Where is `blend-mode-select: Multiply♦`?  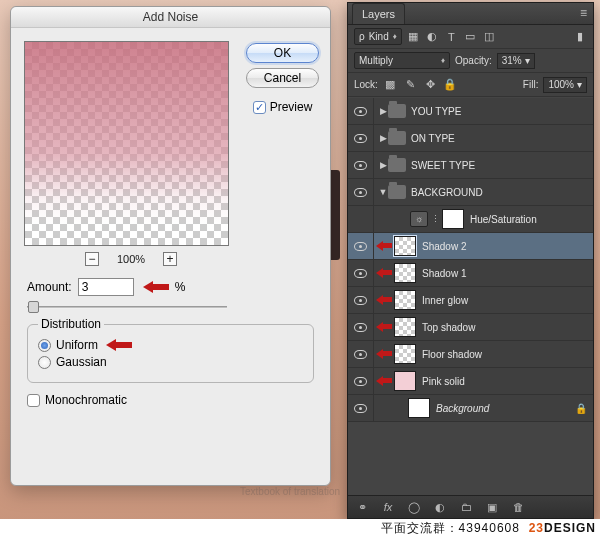
blend-mode-select: Multiply♦ is located at coordinates (402, 60).